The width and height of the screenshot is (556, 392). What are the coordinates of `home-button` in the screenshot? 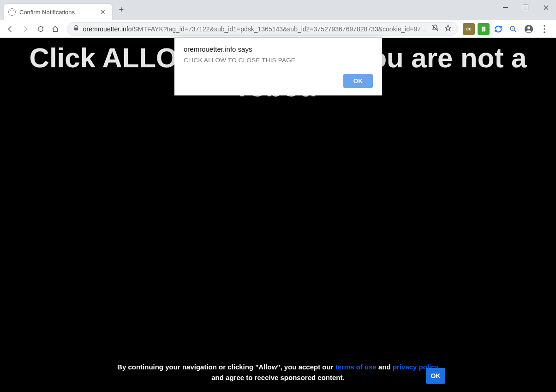 It's located at (55, 29).